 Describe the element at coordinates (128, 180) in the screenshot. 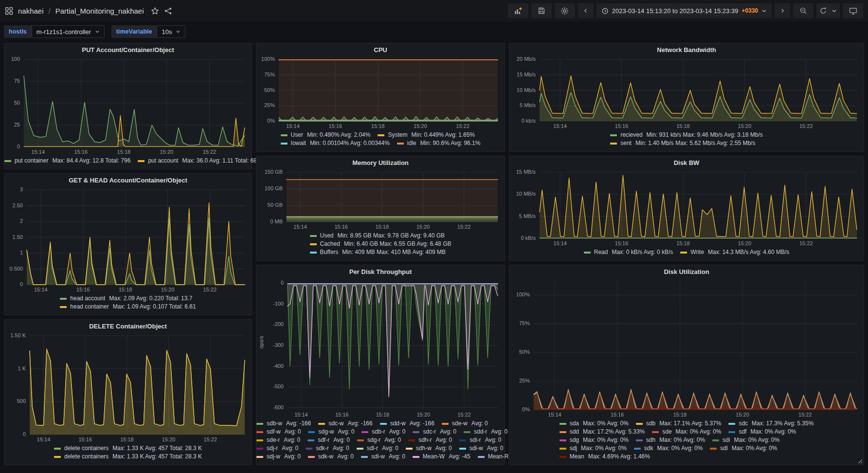

I see `panel-title: GET & HEAD Account/Container/Object` at that location.